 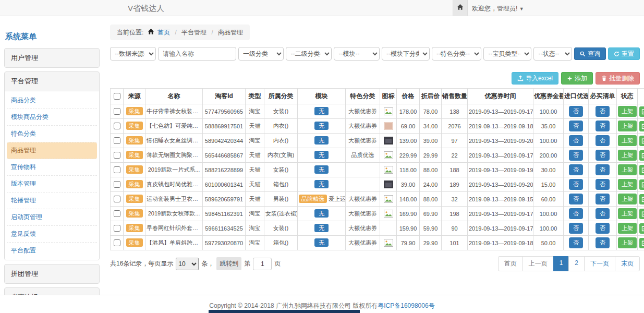 I want to click on search-button: 查询, so click(x=590, y=54).